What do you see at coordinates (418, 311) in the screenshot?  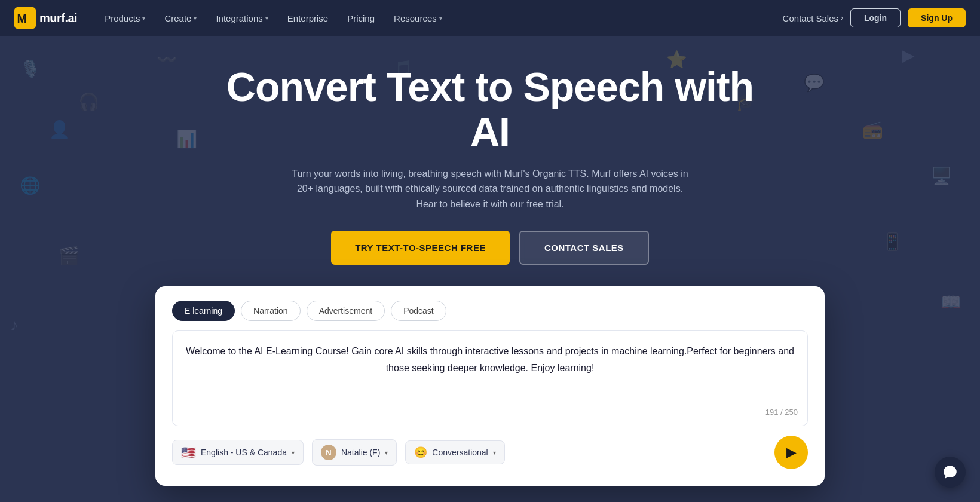 I see `tab-podcast: Podcast` at bounding box center [418, 311].